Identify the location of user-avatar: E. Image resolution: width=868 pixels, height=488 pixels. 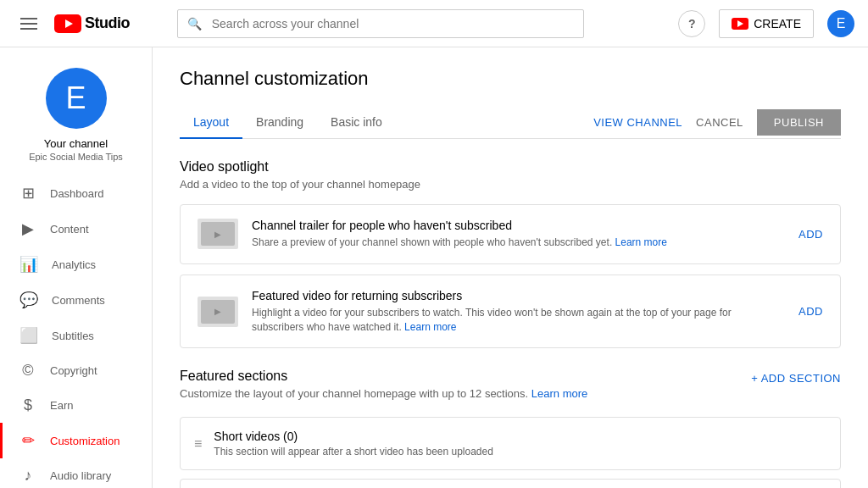
(841, 24).